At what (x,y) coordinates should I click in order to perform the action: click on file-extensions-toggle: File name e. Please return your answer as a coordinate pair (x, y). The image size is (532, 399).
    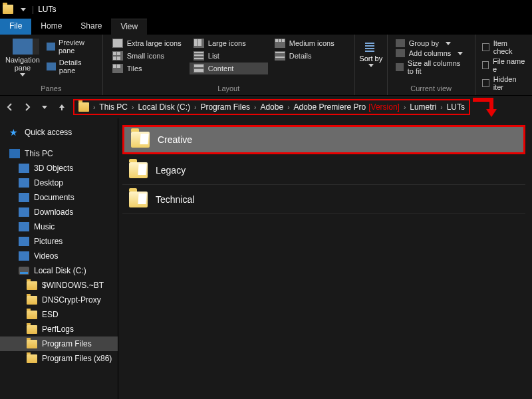
    Looking at the image, I should click on (504, 65).